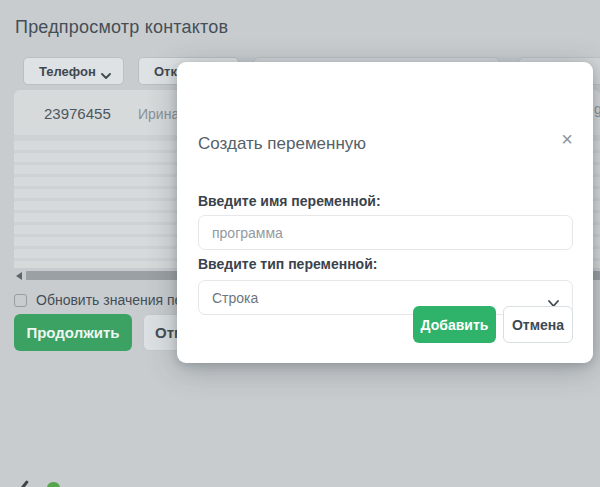  What do you see at coordinates (19, 276) in the screenshot?
I see `scroll-left-arrow-icon` at bounding box center [19, 276].